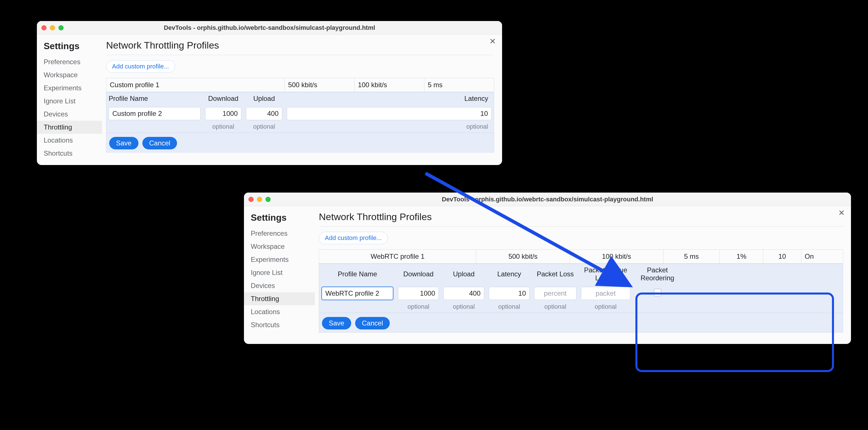  I want to click on profiles-table: Custom profile 1 500 kbit/s 100 kbit/s 5…, so click(300, 85).